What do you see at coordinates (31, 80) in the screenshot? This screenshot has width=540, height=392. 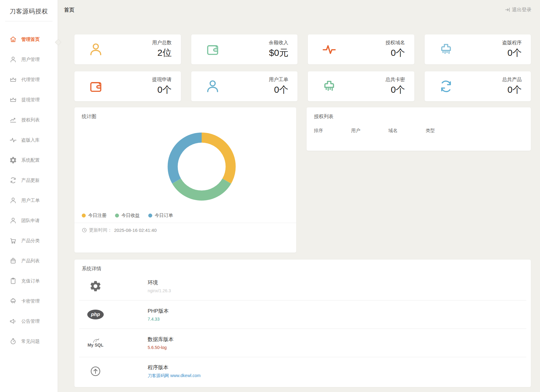 I see `sidebar-item-label: 代理管理` at bounding box center [31, 80].